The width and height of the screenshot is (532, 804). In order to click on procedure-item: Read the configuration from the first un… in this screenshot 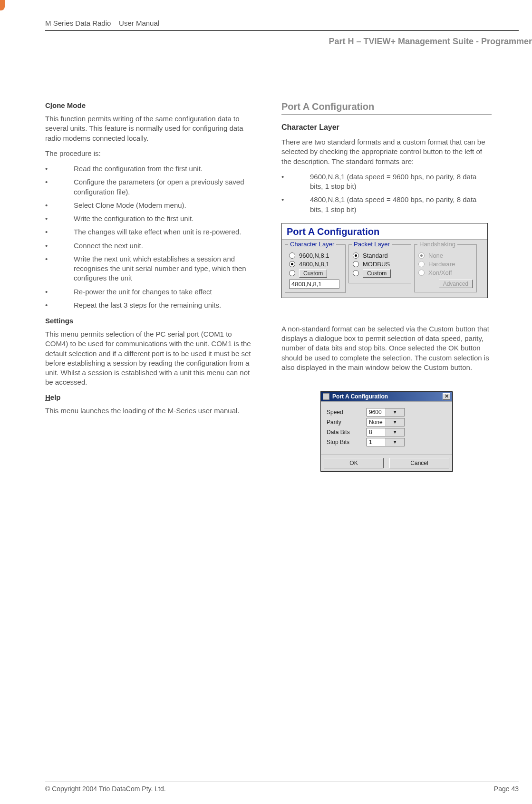, I will do `click(164, 169)`.